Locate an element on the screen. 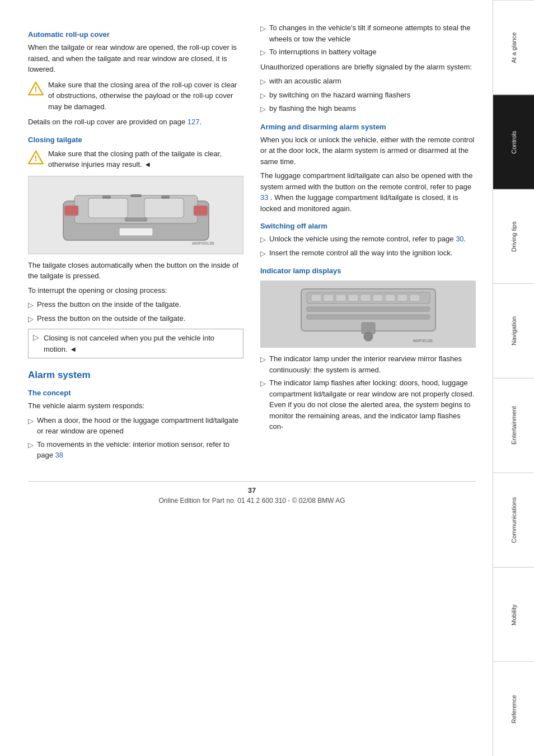 Image resolution: width=534 pixels, height=756 pixels. tailgate-warning-box: ! Make sure that the closing path of the… is located at coordinates (135, 159).